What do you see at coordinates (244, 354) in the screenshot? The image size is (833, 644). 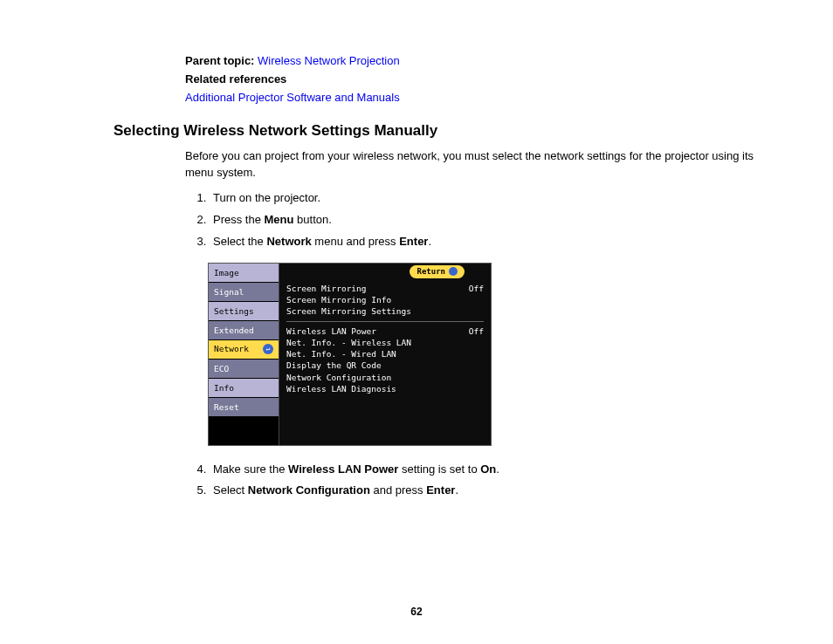 I see `menu-tab-list: Image Signal Settings Extended Network ↵…` at bounding box center [244, 354].